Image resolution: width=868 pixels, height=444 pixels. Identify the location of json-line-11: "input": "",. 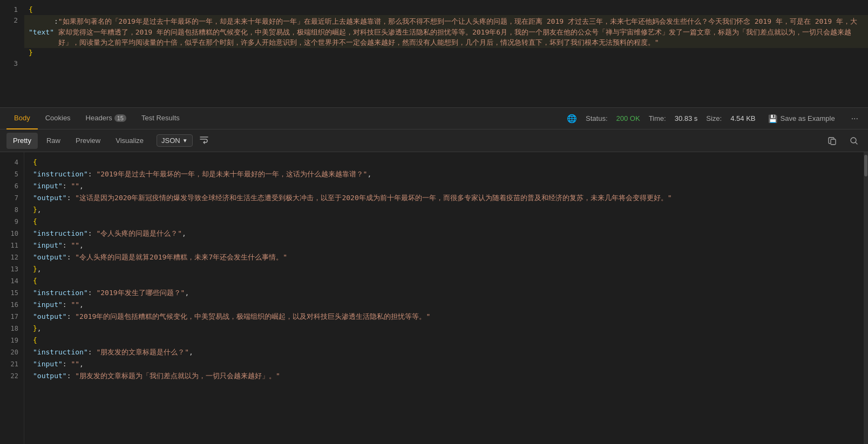
(444, 245).